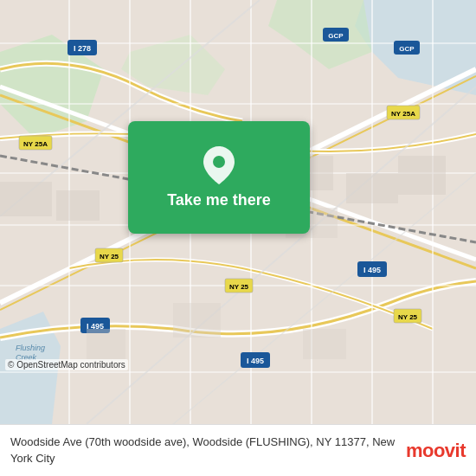  I want to click on svg-text: I 278, so click(82, 48).